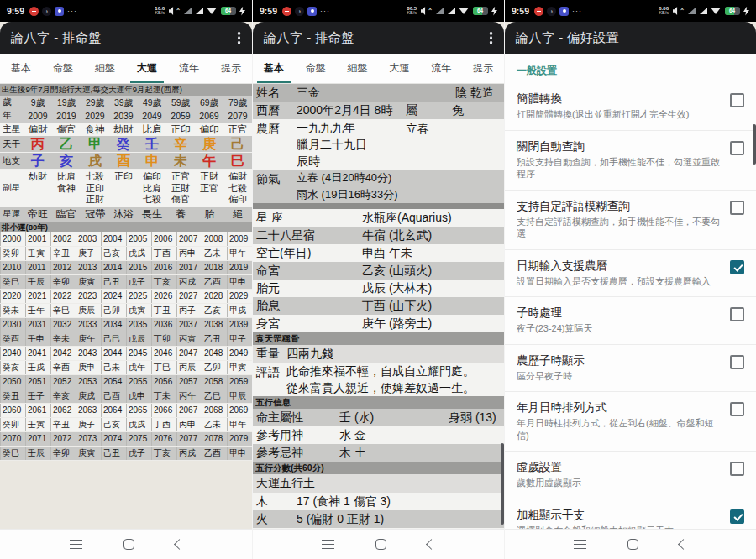  I want to click on settings-item: 子時處理 夜子(23-24)算隔天, so click(630, 321).